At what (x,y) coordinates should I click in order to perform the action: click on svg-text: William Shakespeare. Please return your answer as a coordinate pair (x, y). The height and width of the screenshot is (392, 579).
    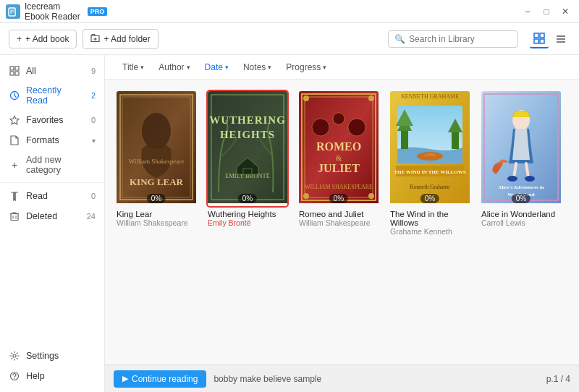
    Looking at the image, I should click on (156, 161).